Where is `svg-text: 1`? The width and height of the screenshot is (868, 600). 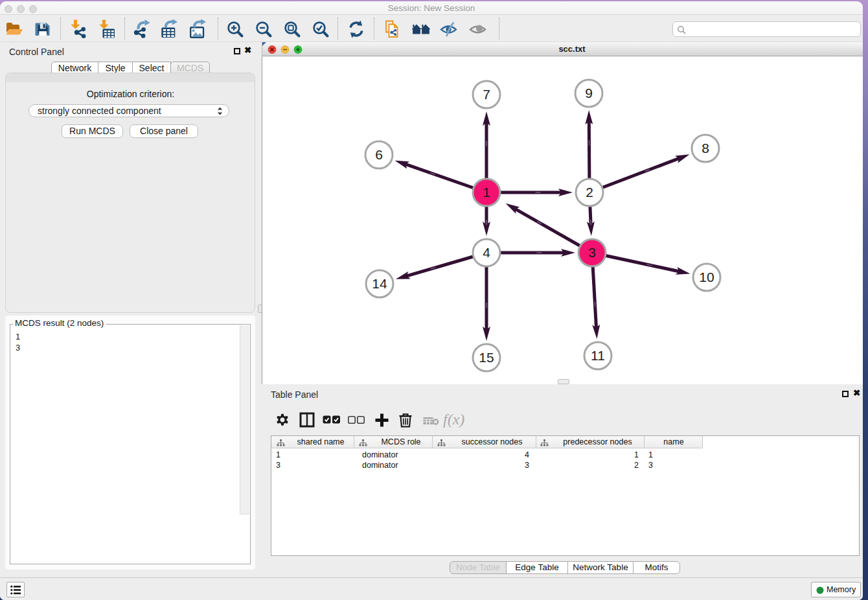 svg-text: 1 is located at coordinates (486, 192).